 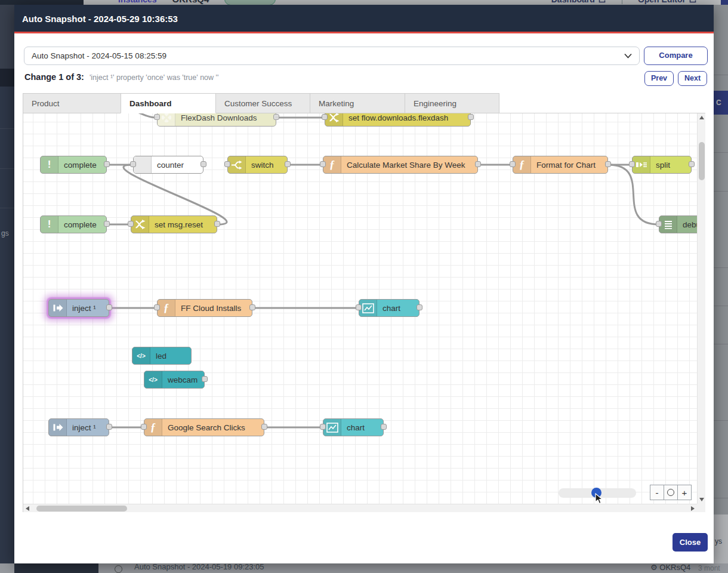 What do you see at coordinates (667, 2) in the screenshot?
I see `open-editor-button: Open Editor` at bounding box center [667, 2].